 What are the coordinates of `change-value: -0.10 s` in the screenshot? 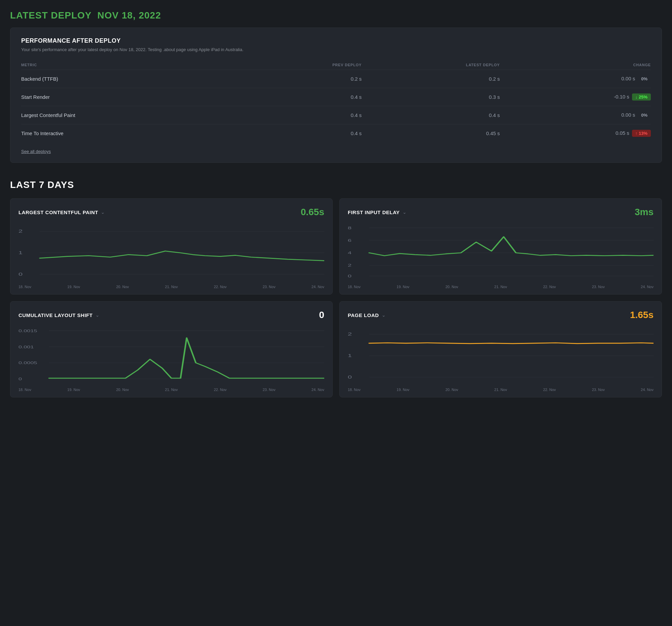 It's located at (622, 97).